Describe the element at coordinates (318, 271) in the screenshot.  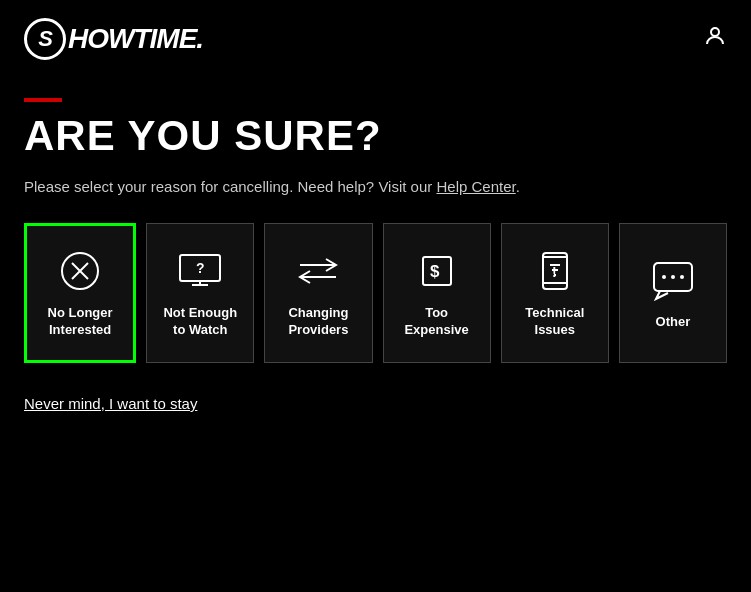
I see `arrows-lr-icon` at that location.